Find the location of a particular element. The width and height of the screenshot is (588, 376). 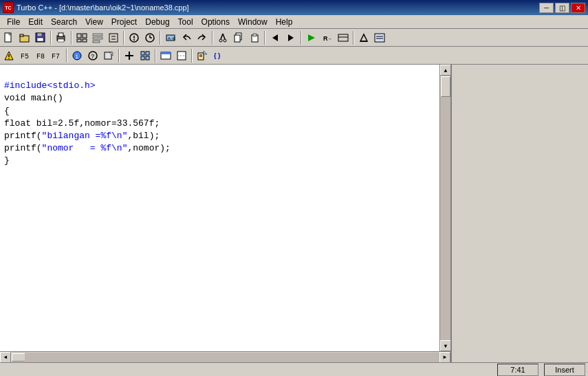

menu-view: View is located at coordinates (94, 22).